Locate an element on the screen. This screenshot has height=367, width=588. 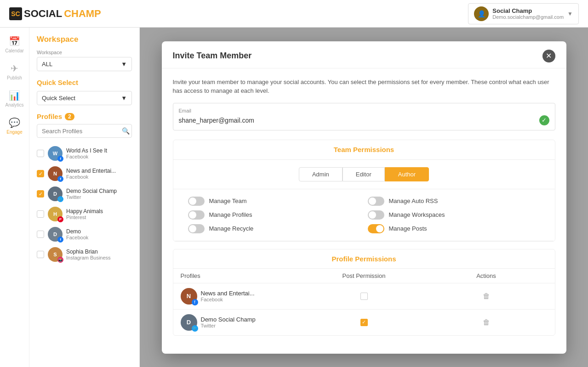
quick-select-title: Quick Select is located at coordinates (85, 83).